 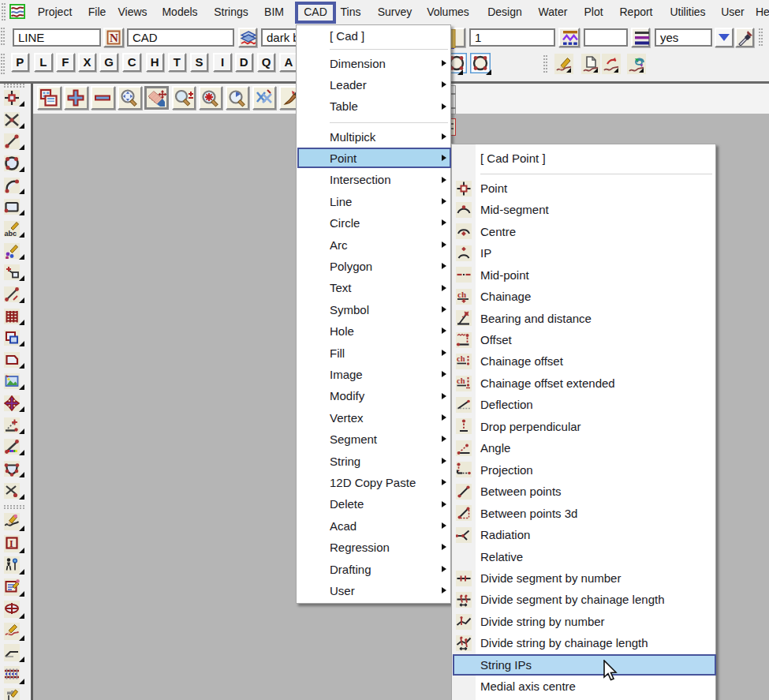 I want to click on svg-text: I, so click(x=11, y=543).